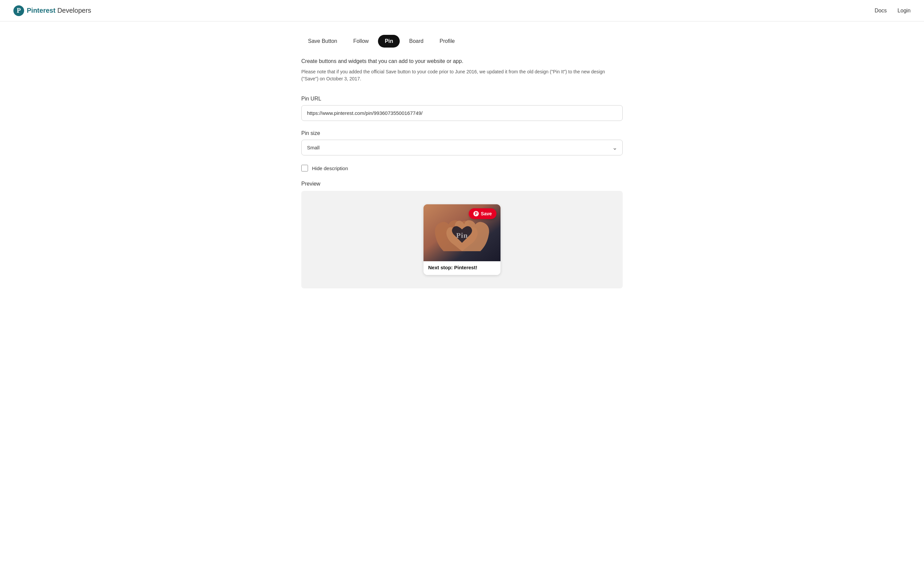 The image size is (924, 562). I want to click on tab-follow: Follow, so click(361, 41).